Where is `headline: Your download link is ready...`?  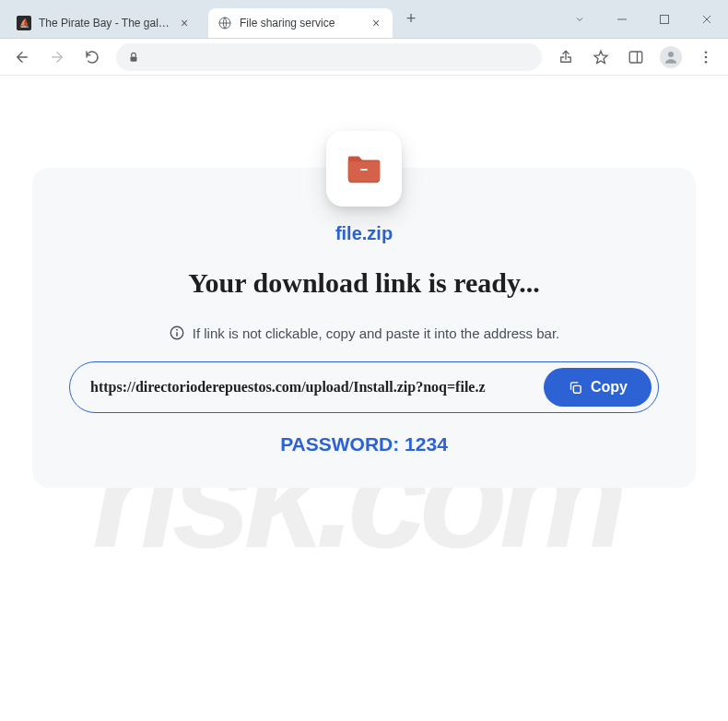 headline: Your download link is ready... is located at coordinates (364, 283).